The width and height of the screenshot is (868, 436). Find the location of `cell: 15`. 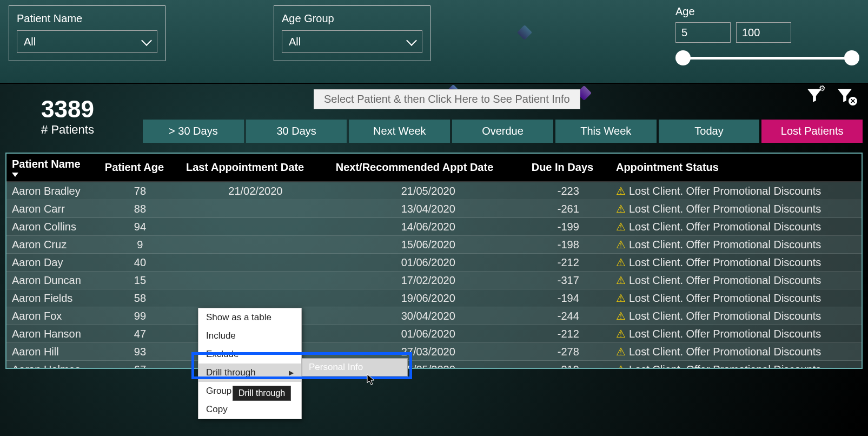

cell: 15 is located at coordinates (140, 280).